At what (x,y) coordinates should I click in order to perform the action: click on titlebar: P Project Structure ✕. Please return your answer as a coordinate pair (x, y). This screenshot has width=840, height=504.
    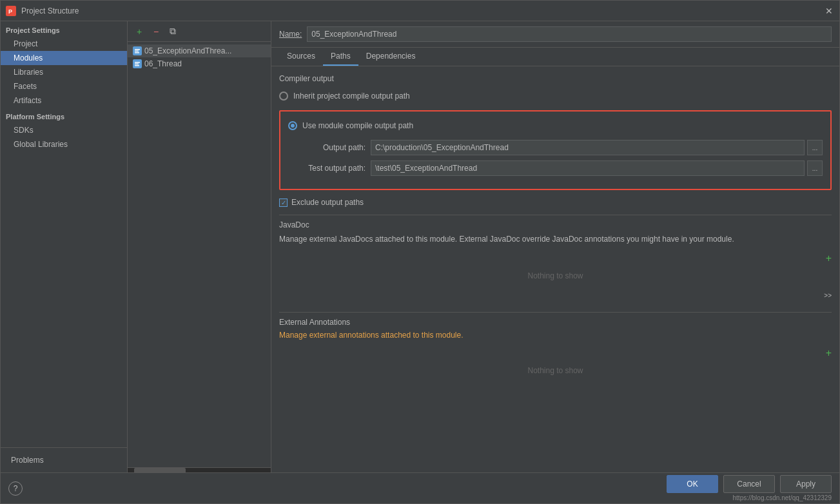
    Looking at the image, I should click on (420, 11).